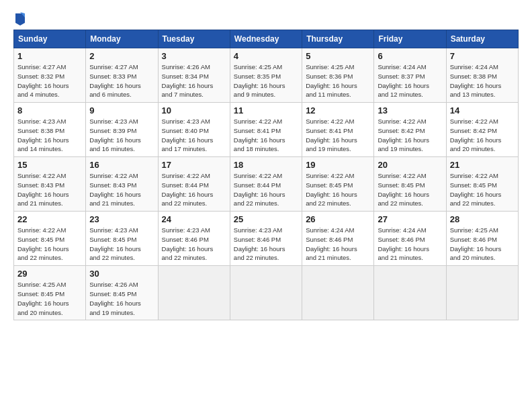 Image resolution: width=532 pixels, height=411 pixels. Describe the element at coordinates (339, 239) in the screenshot. I see `calendar-cell: 26Sunrise: 4:24 AM Sunset: 8:46 PM Dayli…` at that location.